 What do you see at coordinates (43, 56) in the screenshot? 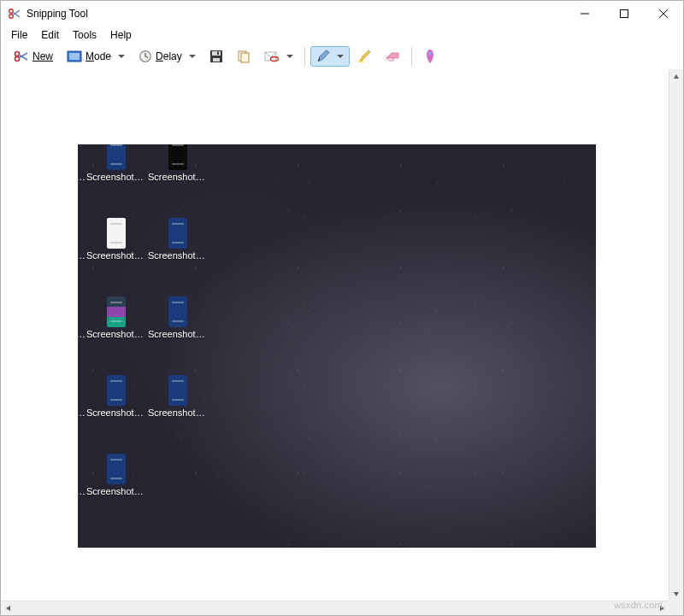
I see `new-label: New` at bounding box center [43, 56].